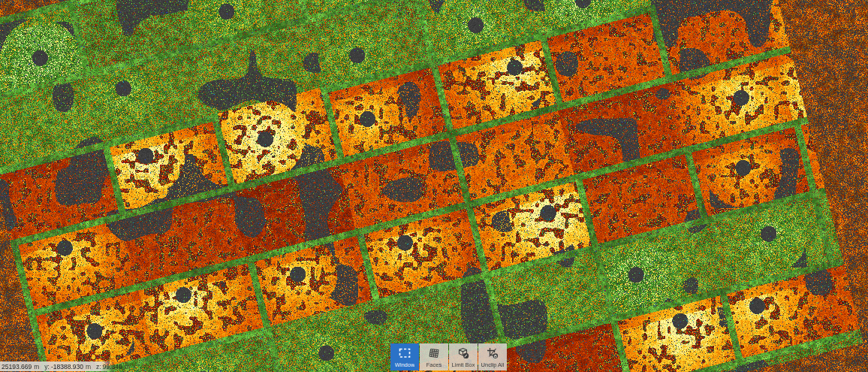  Describe the element at coordinates (463, 357) in the screenshot. I see `limit-box-button: Limit Box` at that location.